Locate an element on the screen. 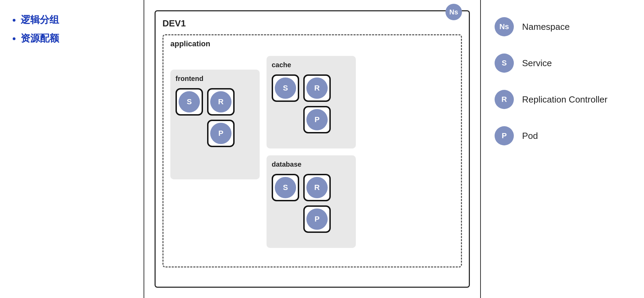  frontend-p-badge: P is located at coordinates (221, 133).